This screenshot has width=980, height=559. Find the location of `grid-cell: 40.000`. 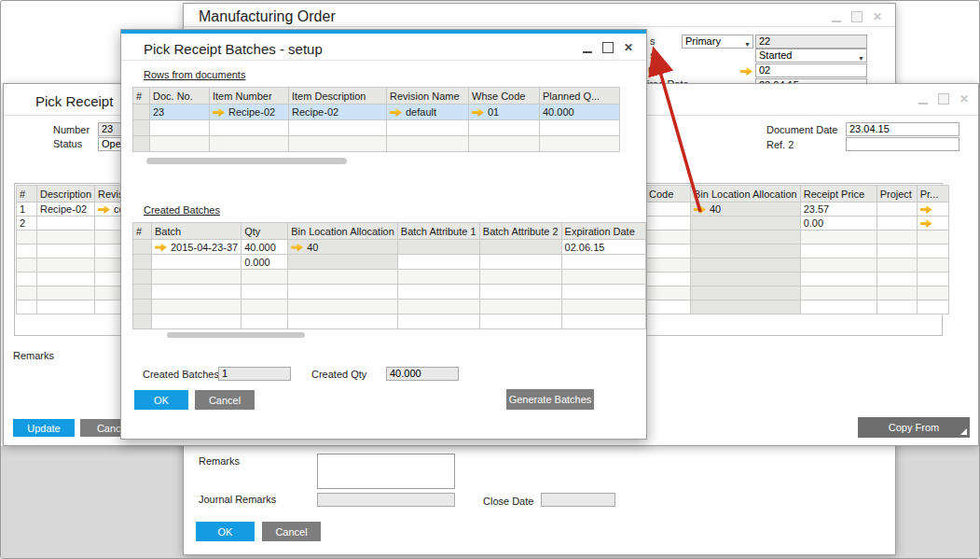

grid-cell: 40.000 is located at coordinates (580, 112).